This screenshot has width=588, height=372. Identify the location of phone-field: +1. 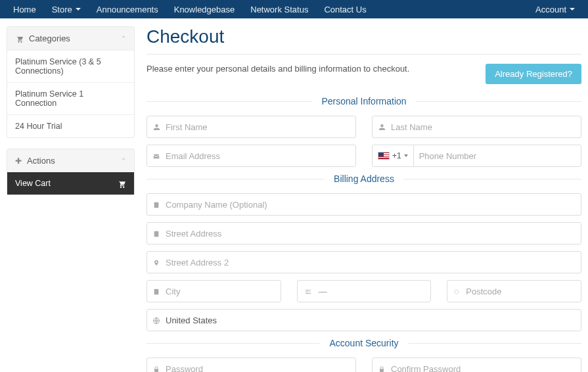
(477, 156).